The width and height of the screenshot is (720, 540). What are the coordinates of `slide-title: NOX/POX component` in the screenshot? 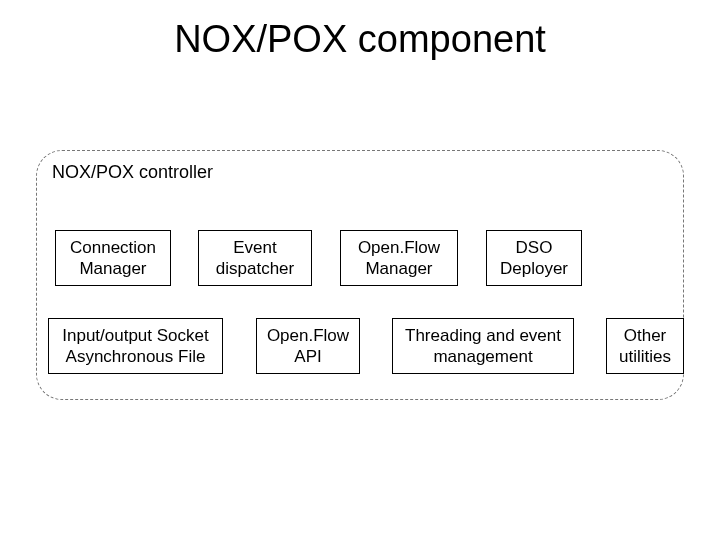 It's located at (360, 40).